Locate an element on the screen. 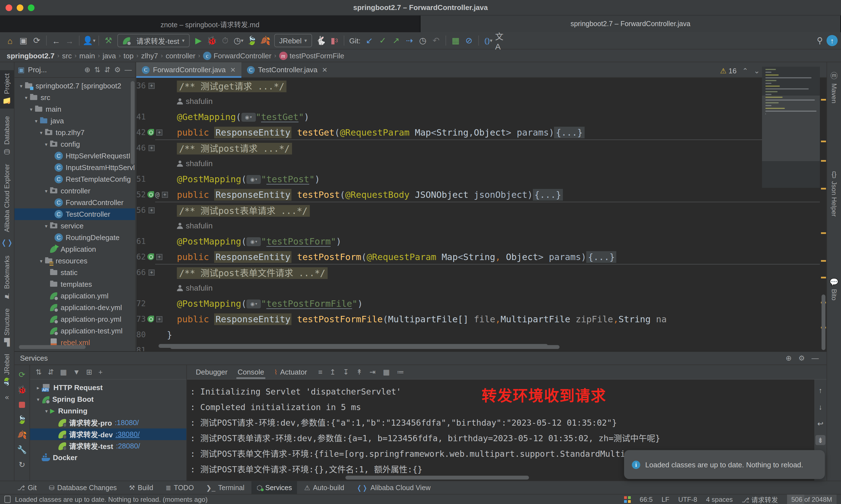  memory-indicator: 506 of 2048M is located at coordinates (812, 499).